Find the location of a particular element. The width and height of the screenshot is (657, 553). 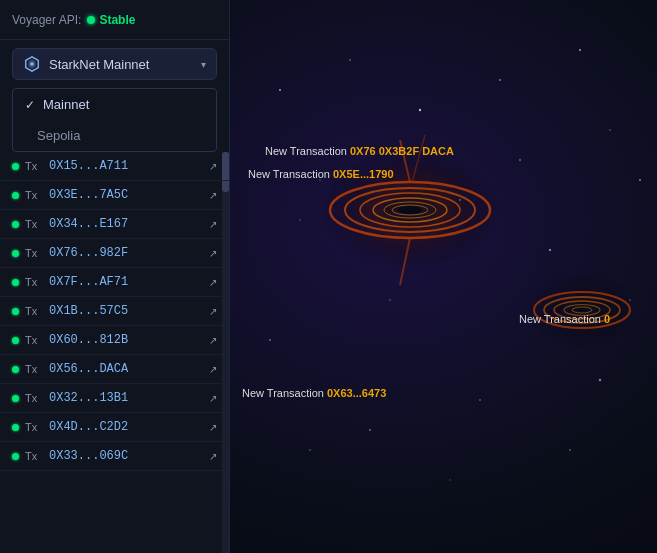

mainnet-label: Mainnet is located at coordinates (66, 104).